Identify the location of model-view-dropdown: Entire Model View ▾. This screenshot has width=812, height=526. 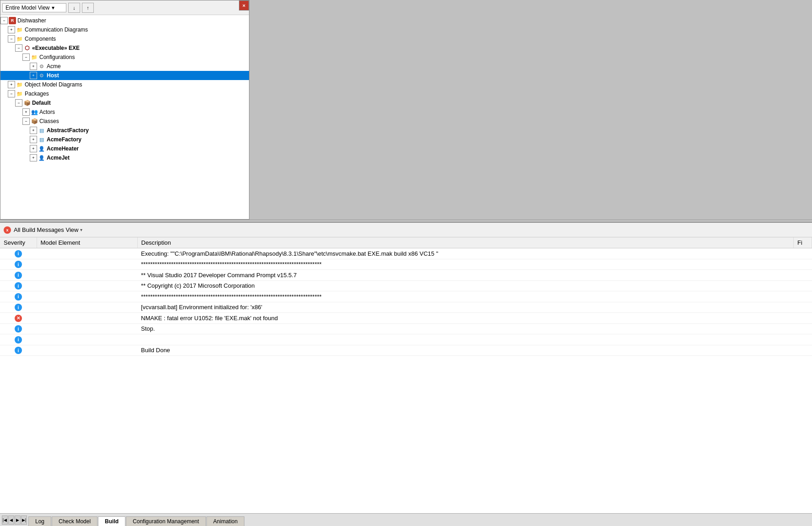
(34, 8).